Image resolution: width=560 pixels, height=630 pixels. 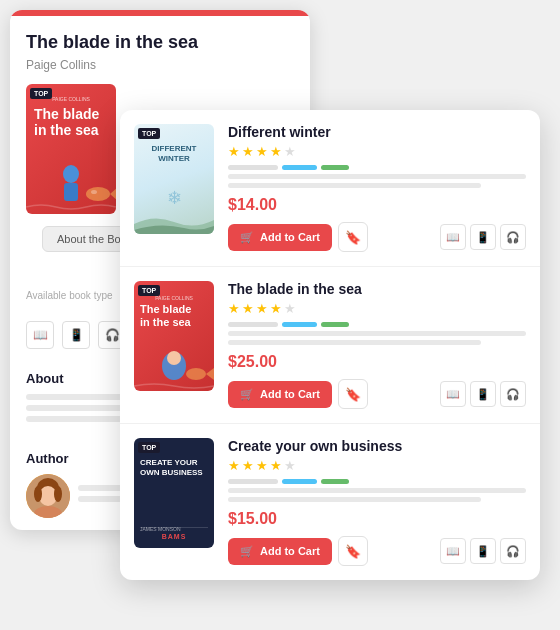 I want to click on back-card-title: The blade in the sea, so click(x=160, y=43).